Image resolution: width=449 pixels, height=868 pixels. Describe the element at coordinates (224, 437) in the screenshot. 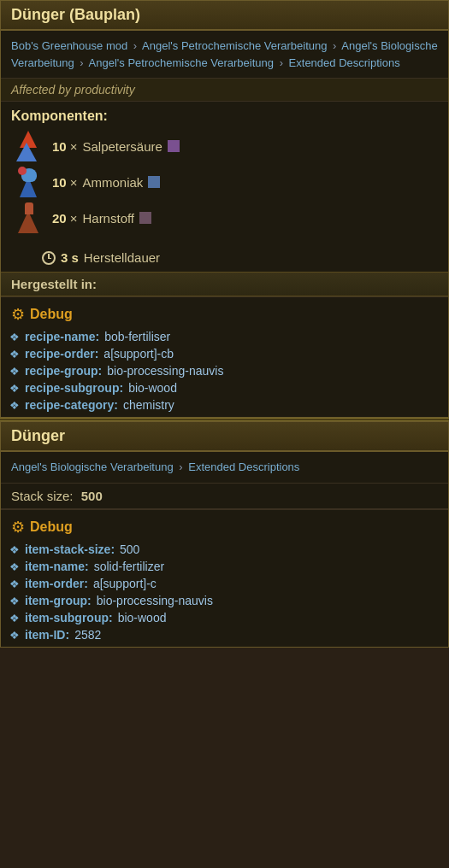

I see `item-panel-header: Dünger` at that location.